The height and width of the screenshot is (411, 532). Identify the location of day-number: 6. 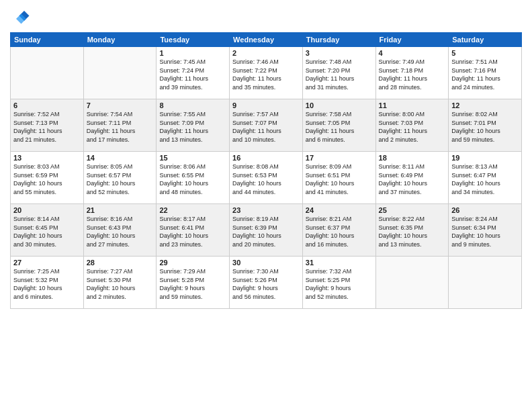
(47, 105).